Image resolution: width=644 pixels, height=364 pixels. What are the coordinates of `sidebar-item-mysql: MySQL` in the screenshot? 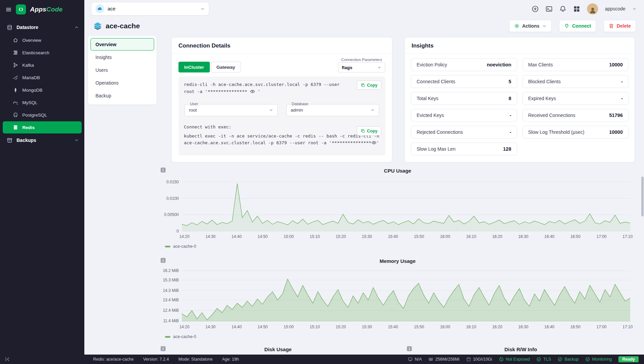 It's located at (42, 102).